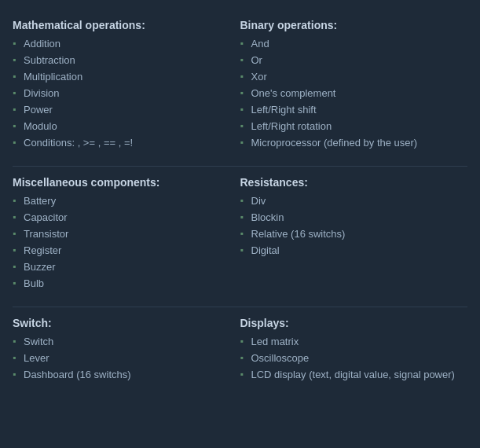 The width and height of the screenshot is (480, 448). Describe the element at coordinates (122, 93) in the screenshot. I see `math-ops-list: AdditionSubtractionMultiplicationDivisio…` at that location.